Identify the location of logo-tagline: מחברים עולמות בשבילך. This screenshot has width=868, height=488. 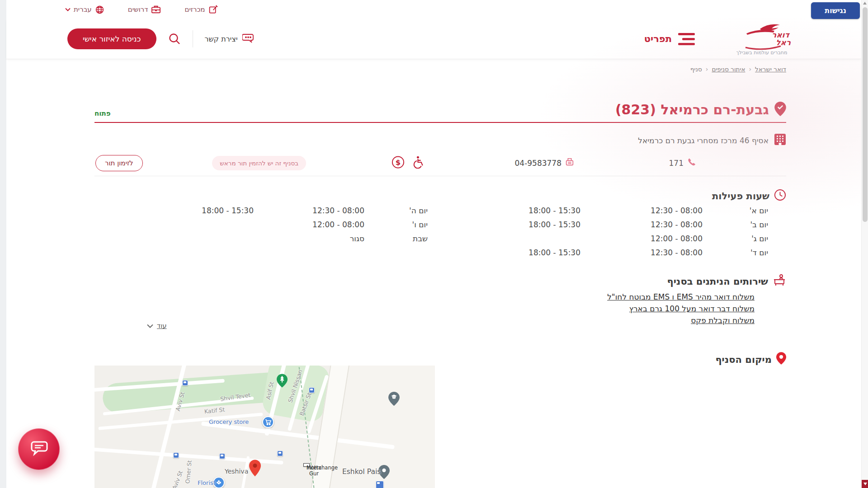
(762, 52).